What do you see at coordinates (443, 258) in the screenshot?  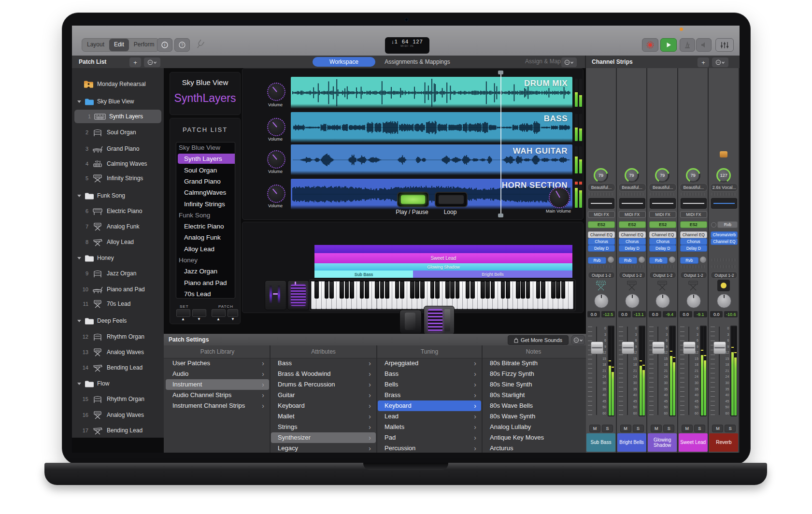 I see `layer-zone-sweet-lead: Sweet Lead` at bounding box center [443, 258].